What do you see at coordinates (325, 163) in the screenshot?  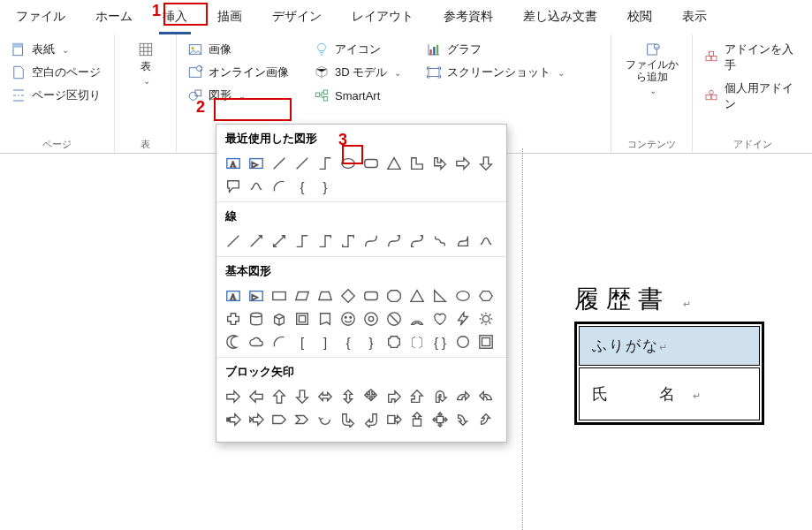 I see `shape-elbow-connector` at bounding box center [325, 163].